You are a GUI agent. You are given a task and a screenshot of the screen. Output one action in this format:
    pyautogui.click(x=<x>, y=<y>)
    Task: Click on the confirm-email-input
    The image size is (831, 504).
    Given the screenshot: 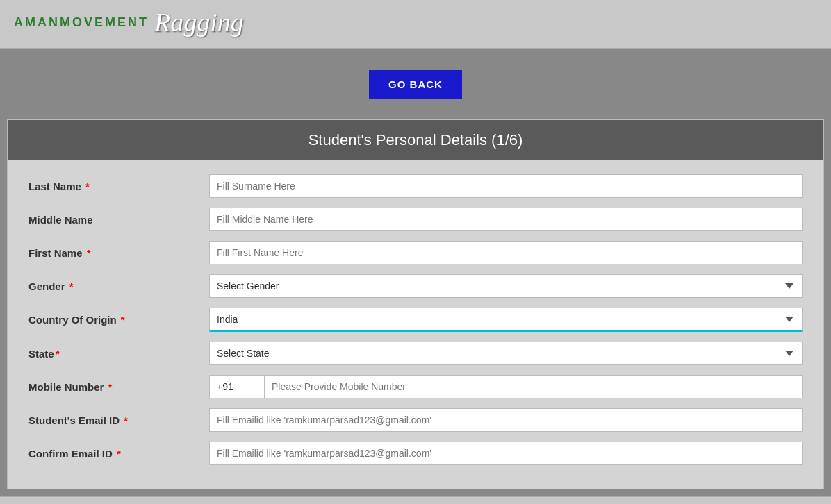 What is the action you would take?
    pyautogui.click(x=506, y=453)
    